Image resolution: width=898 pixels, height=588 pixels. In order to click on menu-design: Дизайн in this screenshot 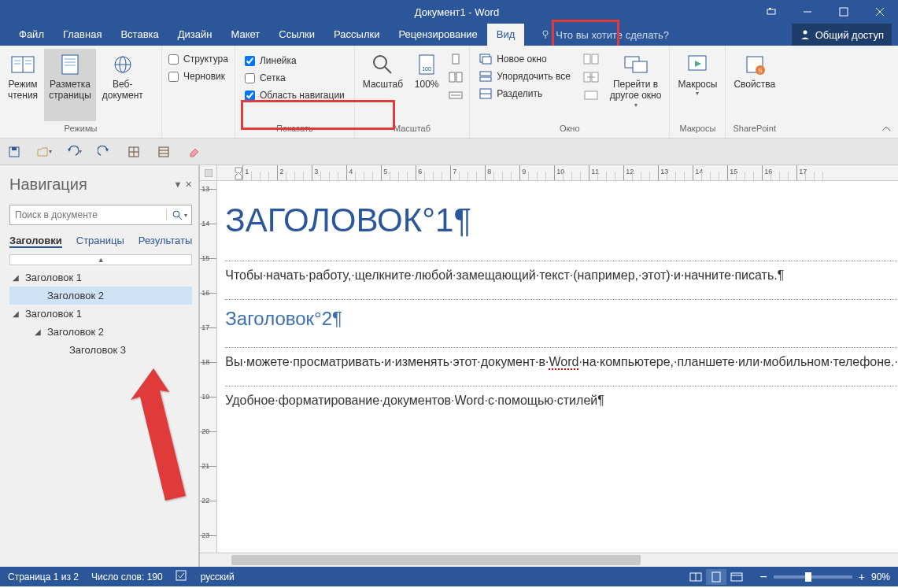, I will do `click(195, 35)`.